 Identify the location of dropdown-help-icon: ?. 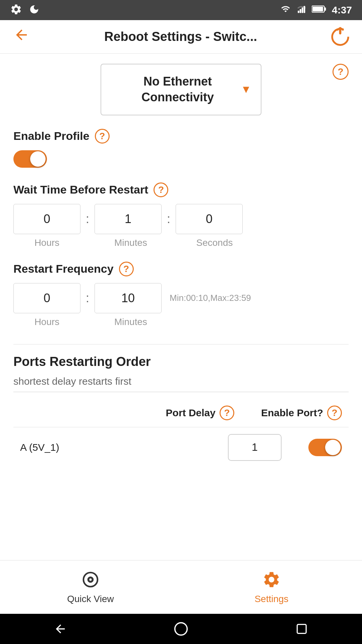
(341, 72).